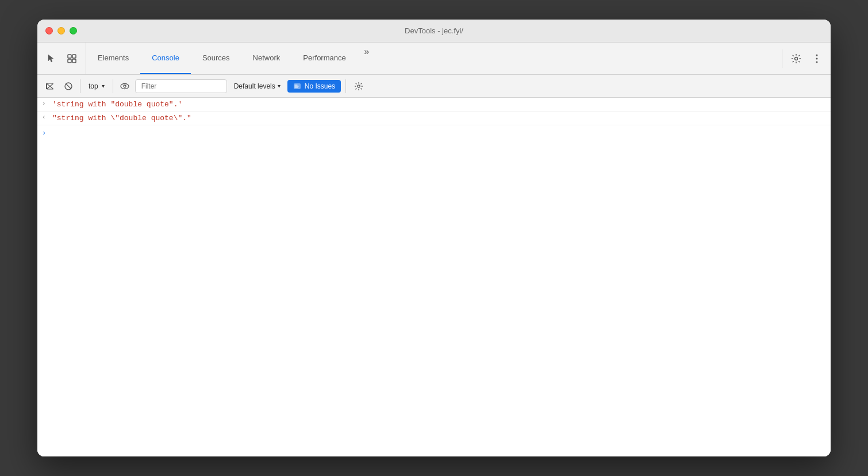 The height and width of the screenshot is (476, 868). I want to click on tab-console: Console, so click(166, 59).